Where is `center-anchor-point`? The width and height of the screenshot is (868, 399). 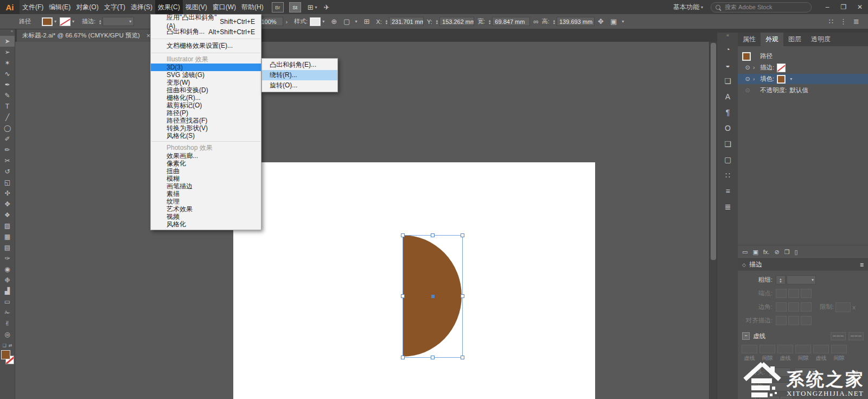
center-anchor-point is located at coordinates (433, 296).